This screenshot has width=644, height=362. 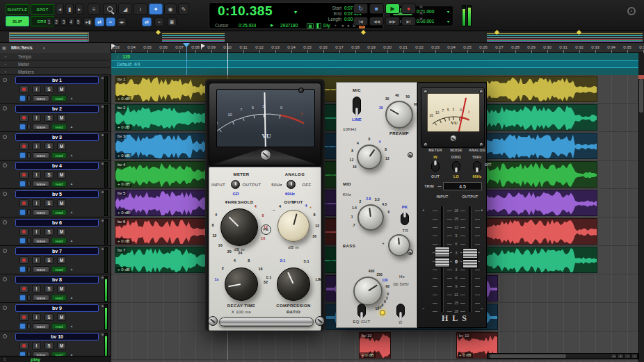 I want to click on add-meter-icon: +, so click(x=6, y=64).